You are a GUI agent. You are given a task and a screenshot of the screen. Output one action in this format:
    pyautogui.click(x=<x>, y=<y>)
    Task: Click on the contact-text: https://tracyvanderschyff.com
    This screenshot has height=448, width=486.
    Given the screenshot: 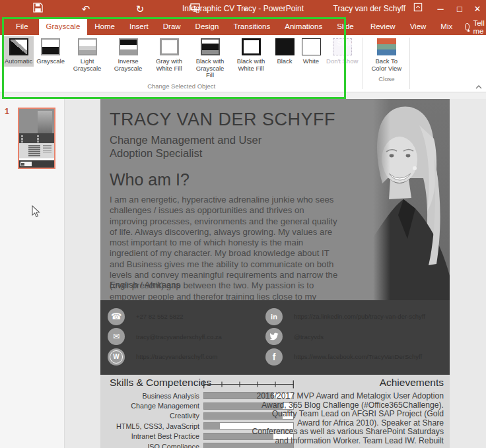 What is the action you would take?
    pyautogui.click(x=195, y=356)
    